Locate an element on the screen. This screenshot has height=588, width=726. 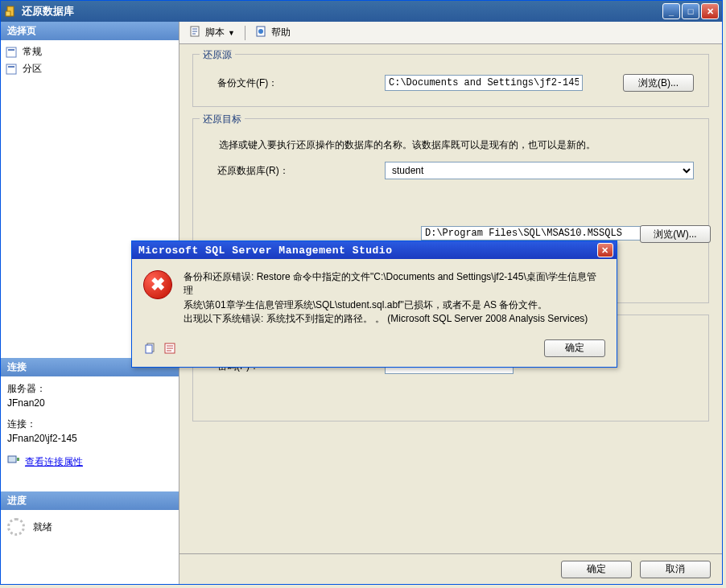
sidebar-header-select: 选择页 is located at coordinates (90, 31).